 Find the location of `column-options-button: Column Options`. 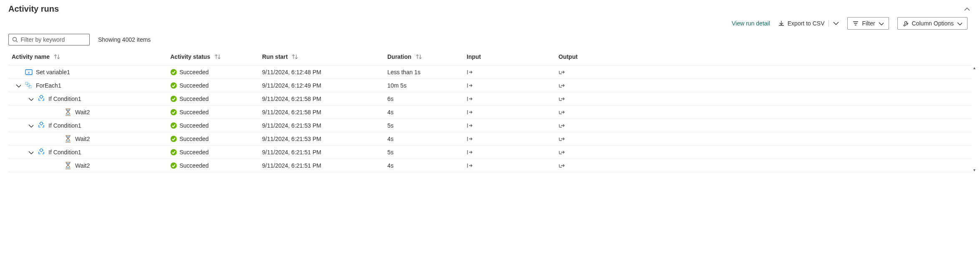

column-options-button: Column Options is located at coordinates (932, 23).